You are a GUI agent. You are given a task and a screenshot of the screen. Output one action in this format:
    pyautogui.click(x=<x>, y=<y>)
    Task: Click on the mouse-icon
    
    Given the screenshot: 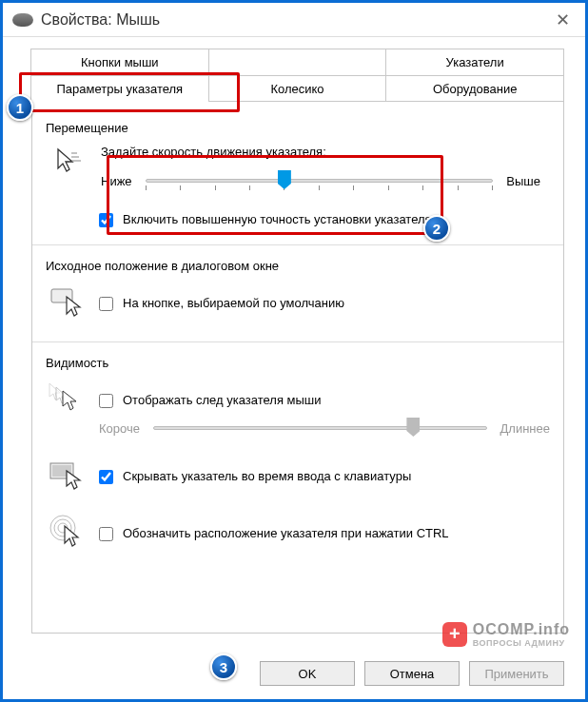 What is the action you would take?
    pyautogui.click(x=23, y=20)
    